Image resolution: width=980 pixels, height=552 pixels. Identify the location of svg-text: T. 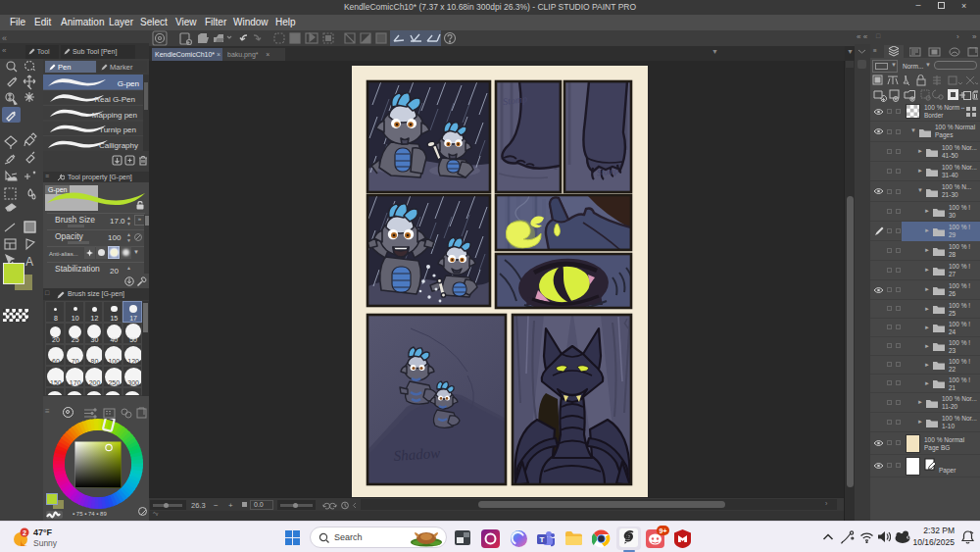
(543, 539).